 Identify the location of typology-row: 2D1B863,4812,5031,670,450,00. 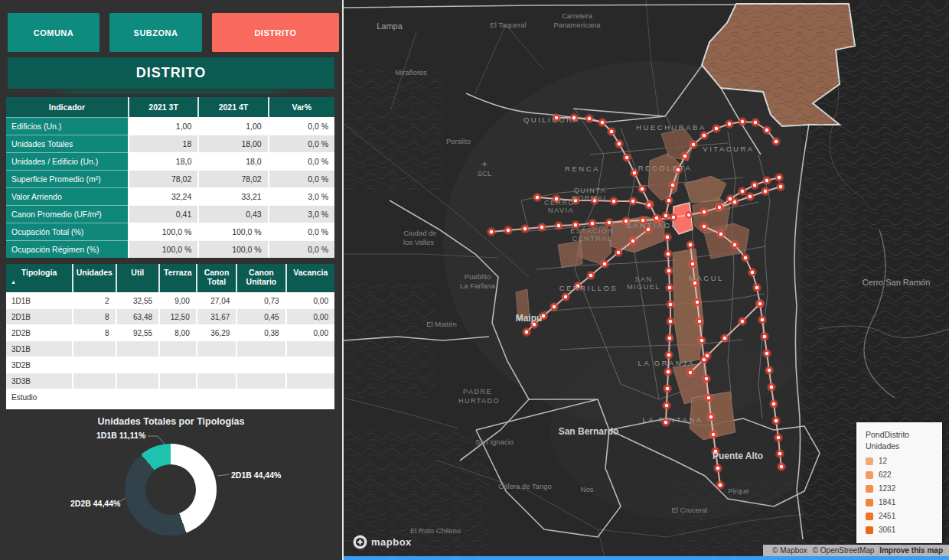
(170, 317).